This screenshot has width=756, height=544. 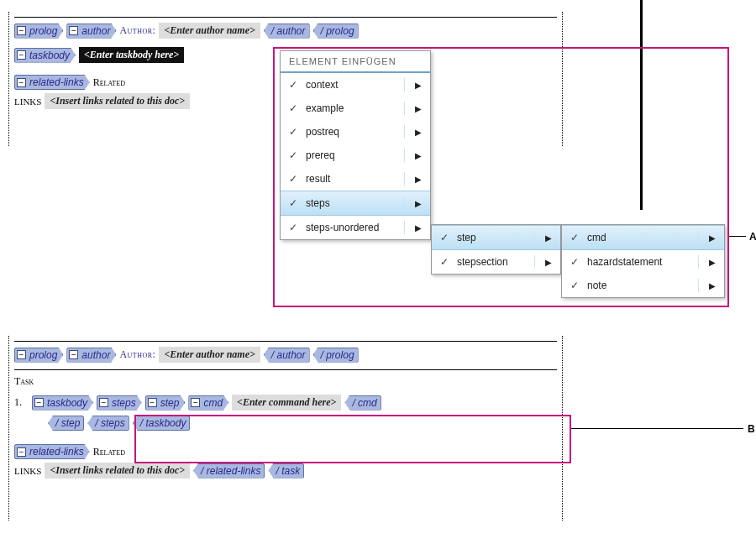 I want to click on menu-item-steps-unordered: ✓steps-unordered▶, so click(x=355, y=228).